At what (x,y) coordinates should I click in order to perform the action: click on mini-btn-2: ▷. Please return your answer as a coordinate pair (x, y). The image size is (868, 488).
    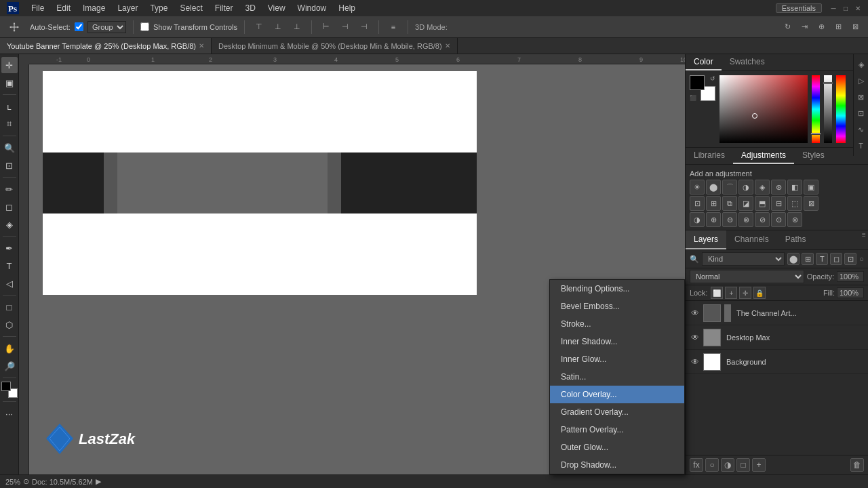
    Looking at the image, I should click on (861, 81).